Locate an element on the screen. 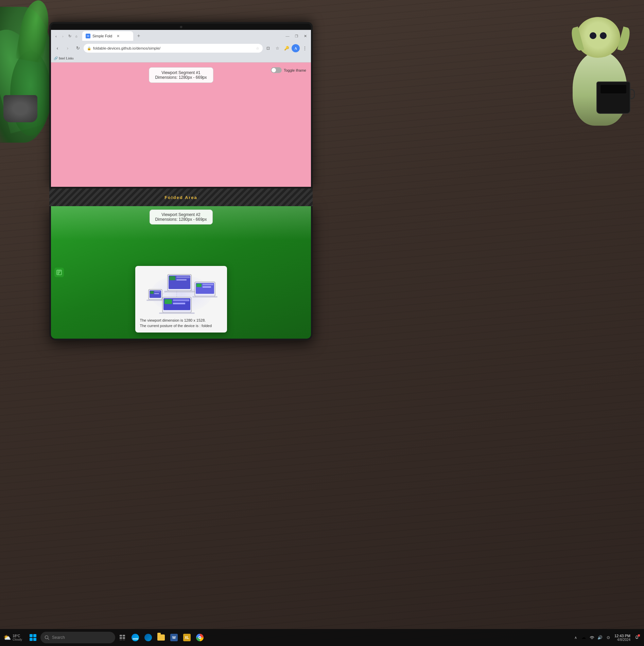 The width and height of the screenshot is (644, 646). hinge-area: Folded Area is located at coordinates (181, 197).